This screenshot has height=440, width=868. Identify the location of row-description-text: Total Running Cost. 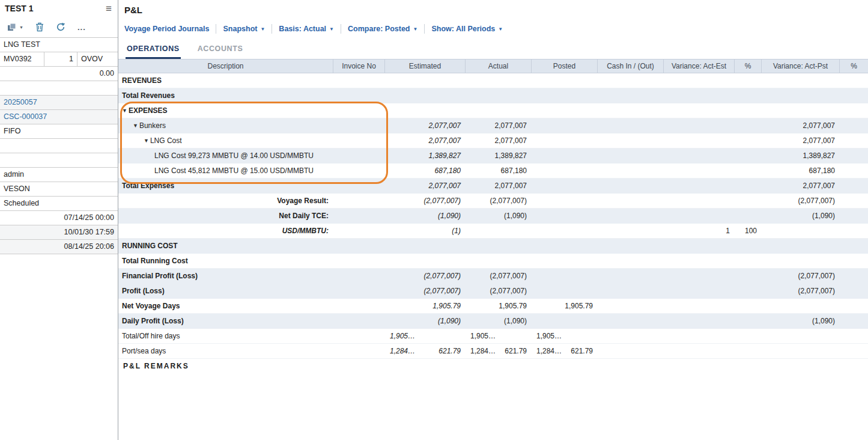
(155, 261).